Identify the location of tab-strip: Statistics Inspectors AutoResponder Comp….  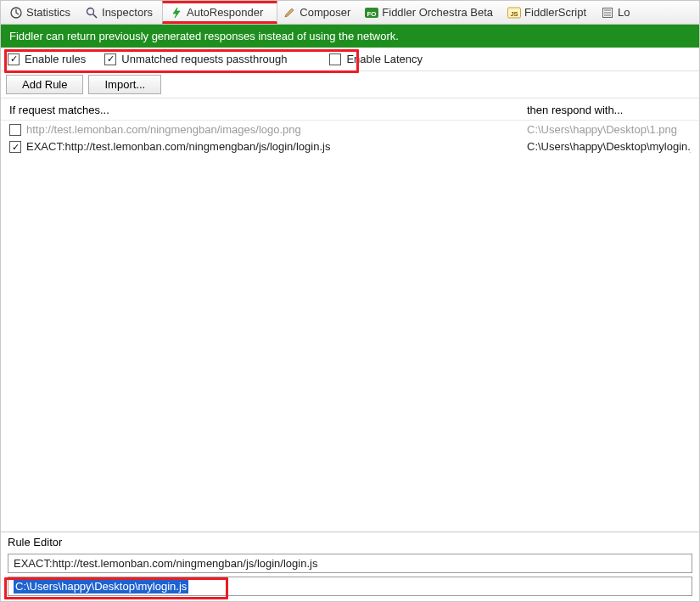
(350, 13).